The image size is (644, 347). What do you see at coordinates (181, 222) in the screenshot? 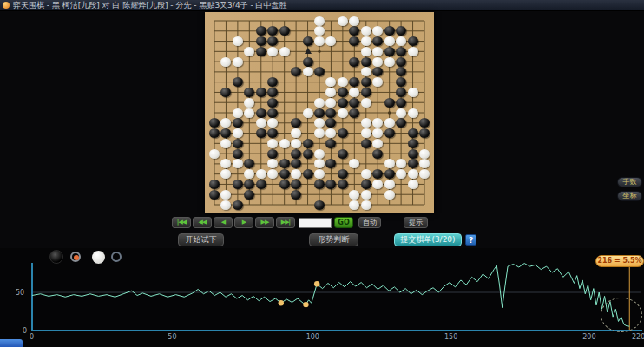
I see `go-to-start-button: |◀◀` at bounding box center [181, 222].